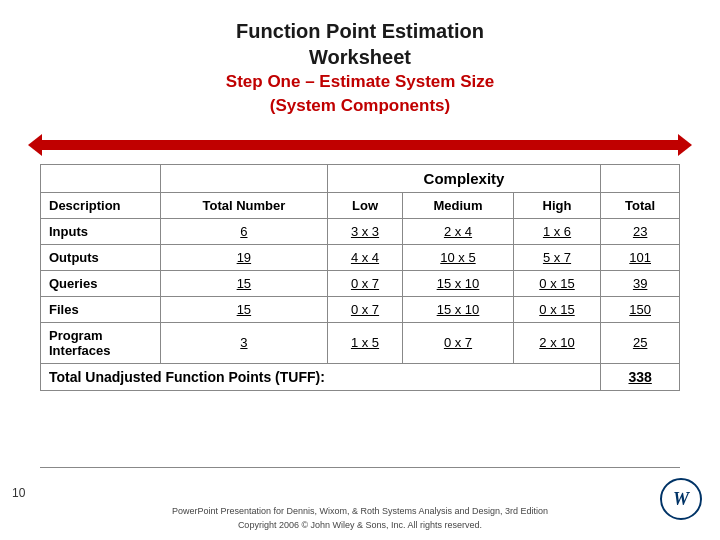 Image resolution: width=720 pixels, height=540 pixels. I want to click on footer-line2: Copyright 2006 © John Wiley & Sons, Inc.…, so click(360, 526).